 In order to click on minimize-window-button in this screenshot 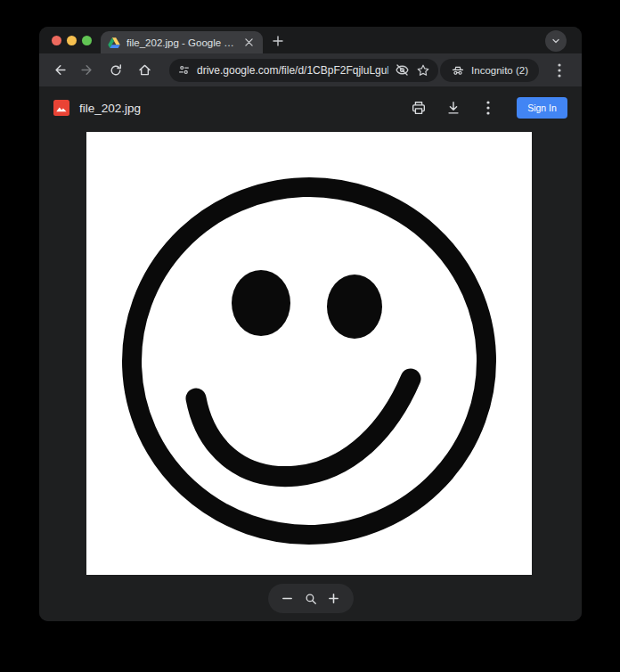, I will do `click(71, 41)`.